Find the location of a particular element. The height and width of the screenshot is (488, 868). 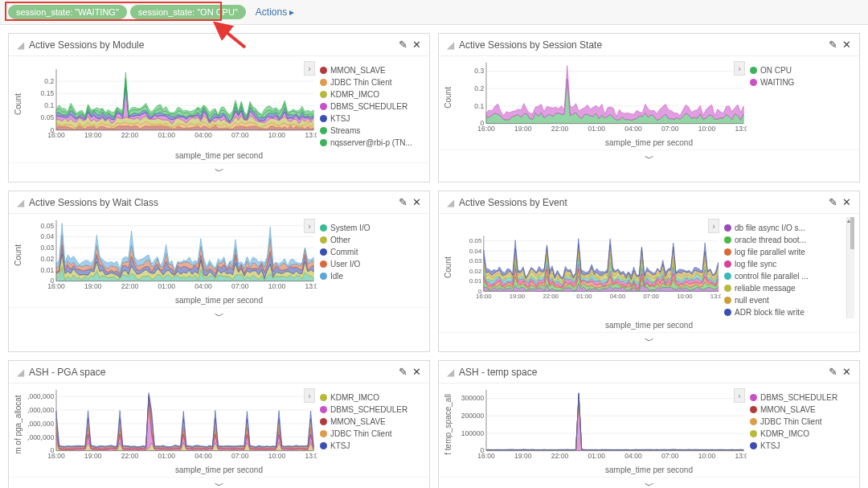

svg-text: 0.15 is located at coordinates (48, 93).